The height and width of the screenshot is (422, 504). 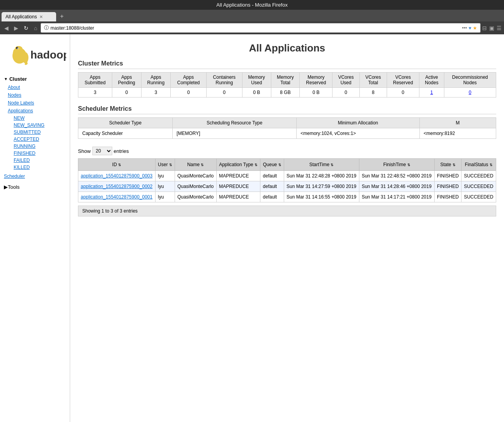 What do you see at coordinates (454, 165) in the screenshot?
I see `state-sort-icon: ⇅` at bounding box center [454, 165].